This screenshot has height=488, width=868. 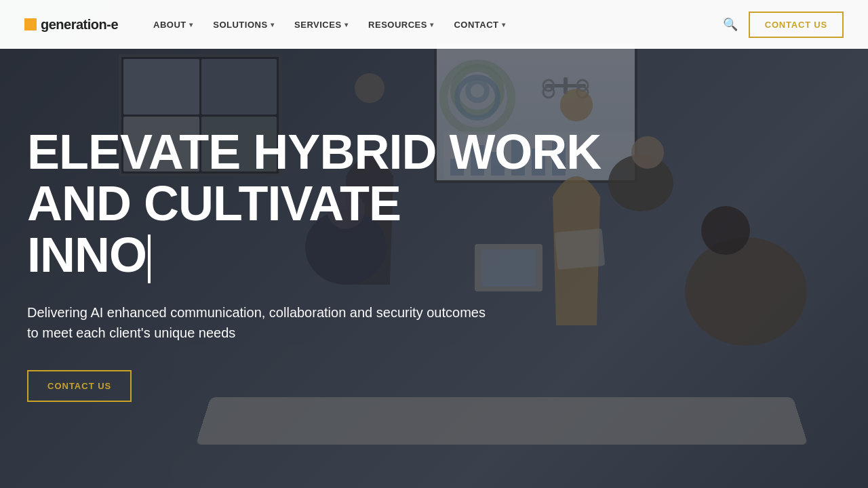 I want to click on logo: generation-e, so click(x=71, y=24).